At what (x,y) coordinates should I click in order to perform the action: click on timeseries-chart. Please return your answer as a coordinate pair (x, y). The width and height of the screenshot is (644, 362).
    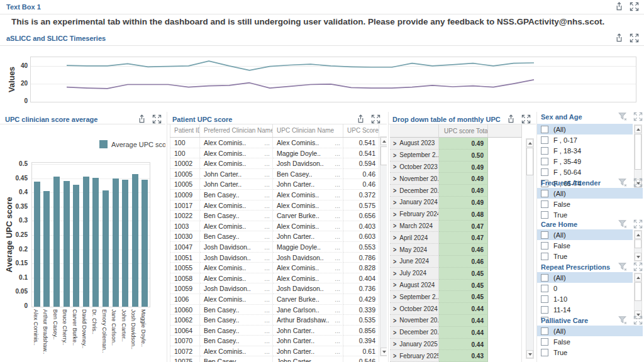
    Looking at the image, I should click on (333, 79).